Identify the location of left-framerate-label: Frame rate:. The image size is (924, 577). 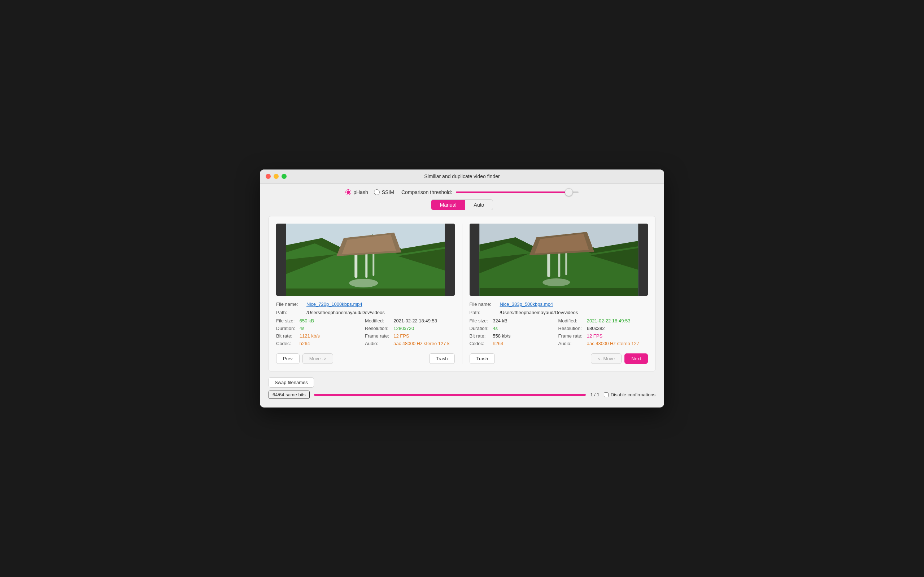
(377, 336).